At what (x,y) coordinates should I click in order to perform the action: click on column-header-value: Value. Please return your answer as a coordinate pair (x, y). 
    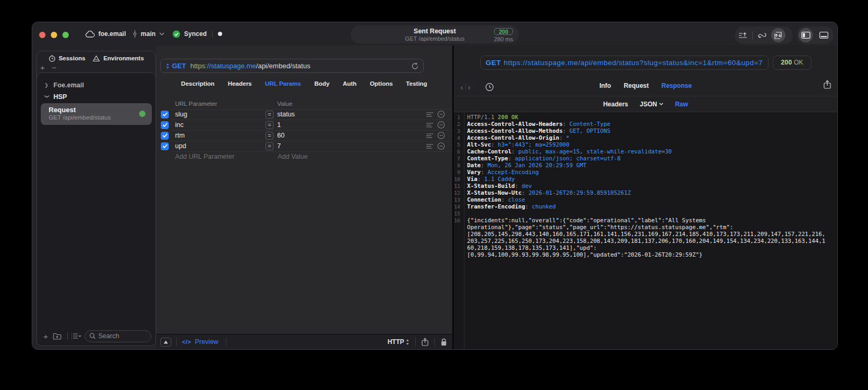
    Looking at the image, I should click on (285, 105).